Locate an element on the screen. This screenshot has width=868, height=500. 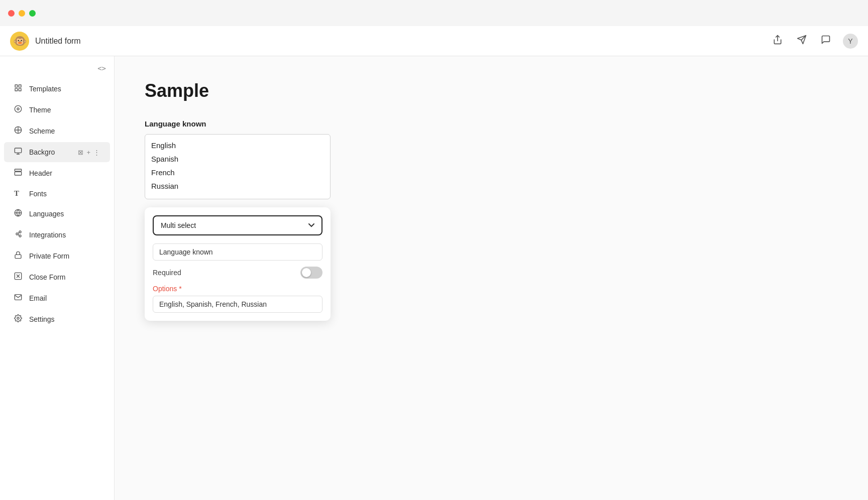
multiselect-listbox: English Spanish French Russian is located at coordinates (238, 167).